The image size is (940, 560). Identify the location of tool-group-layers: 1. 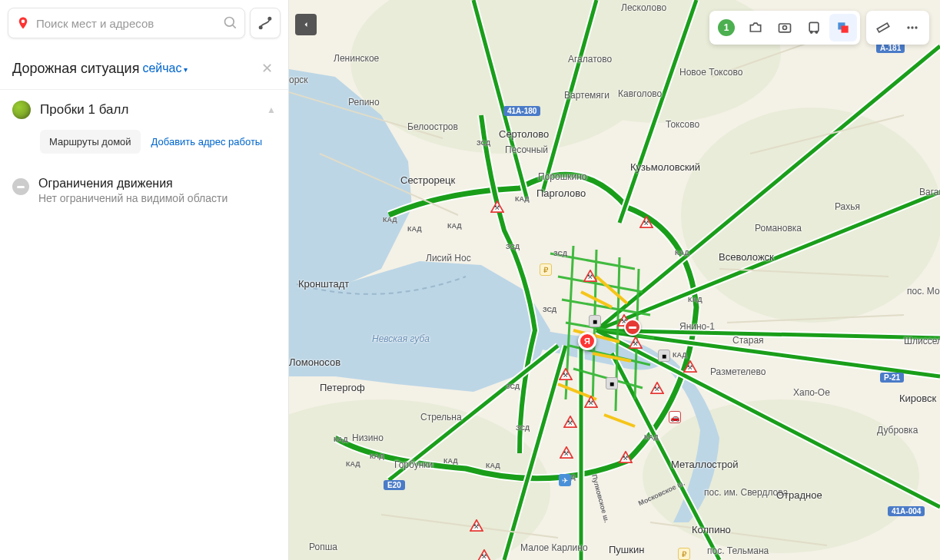
(785, 28).